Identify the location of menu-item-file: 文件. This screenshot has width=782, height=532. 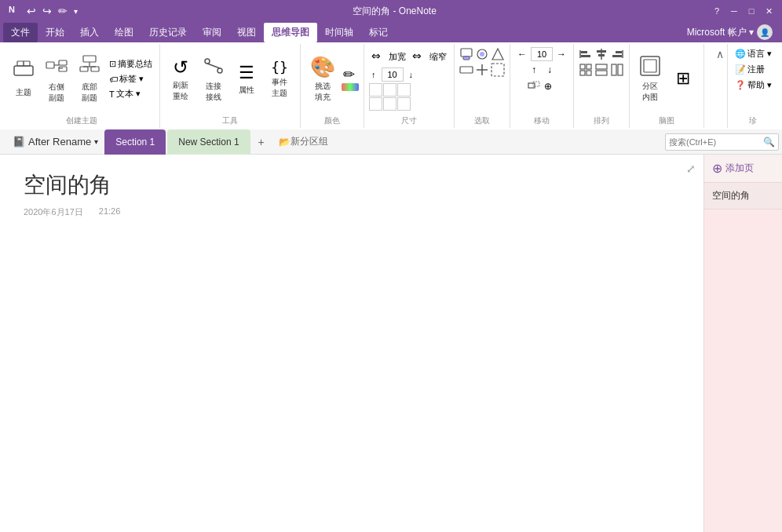
(20, 33).